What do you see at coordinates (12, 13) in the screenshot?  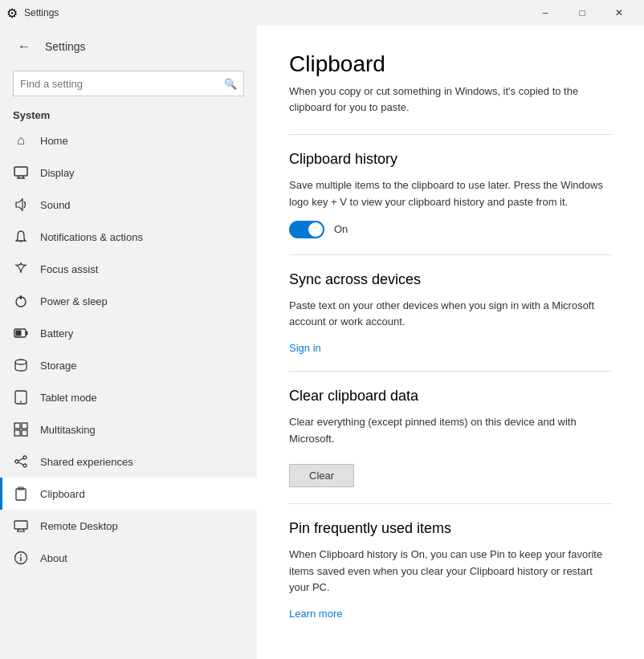 I see `title-bar-icon: ⚙` at bounding box center [12, 13].